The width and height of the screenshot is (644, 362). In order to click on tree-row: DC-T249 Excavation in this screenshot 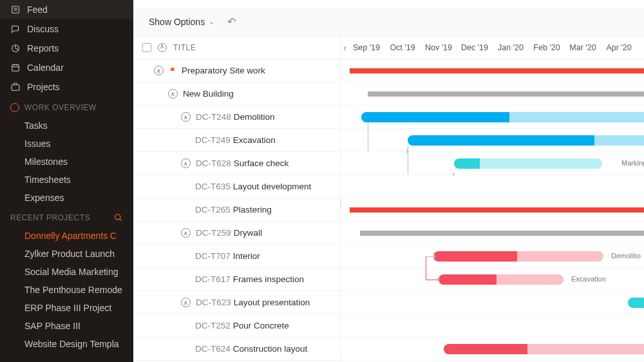, I will do `click(237, 140)`.